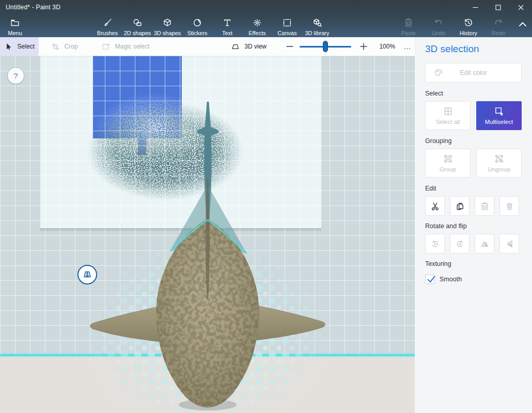 The width and height of the screenshot is (532, 413). What do you see at coordinates (473, 73) in the screenshot?
I see `edit-color-button: Edit color` at bounding box center [473, 73].